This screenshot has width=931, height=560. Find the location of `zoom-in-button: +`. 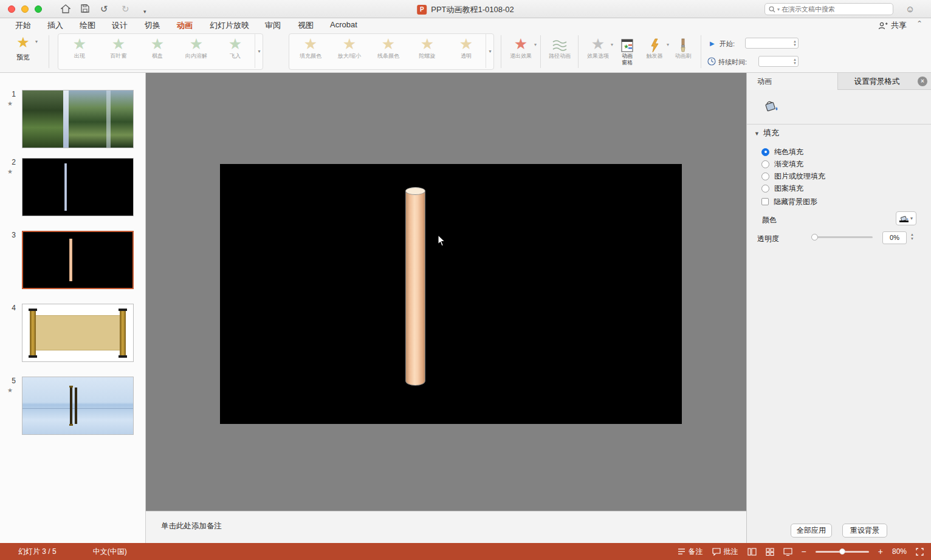

zoom-in-button: + is located at coordinates (881, 551).